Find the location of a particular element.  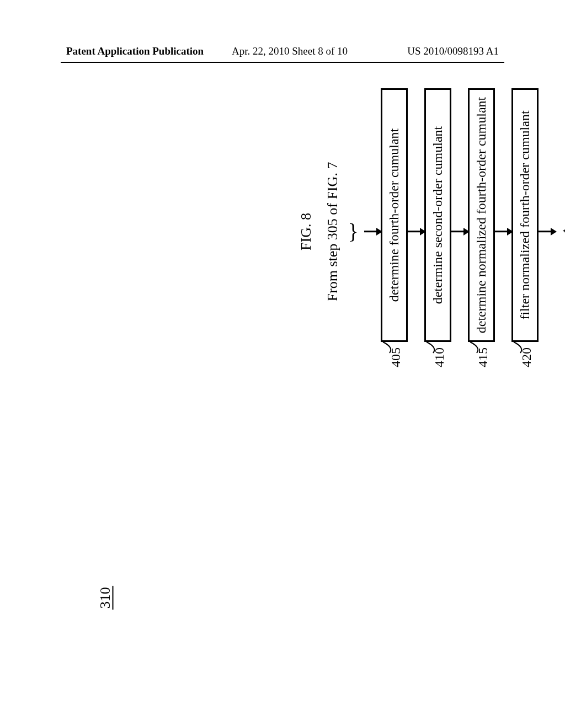

from-step-label: From step 305 of FIG. 7 is located at coordinates (333, 232).